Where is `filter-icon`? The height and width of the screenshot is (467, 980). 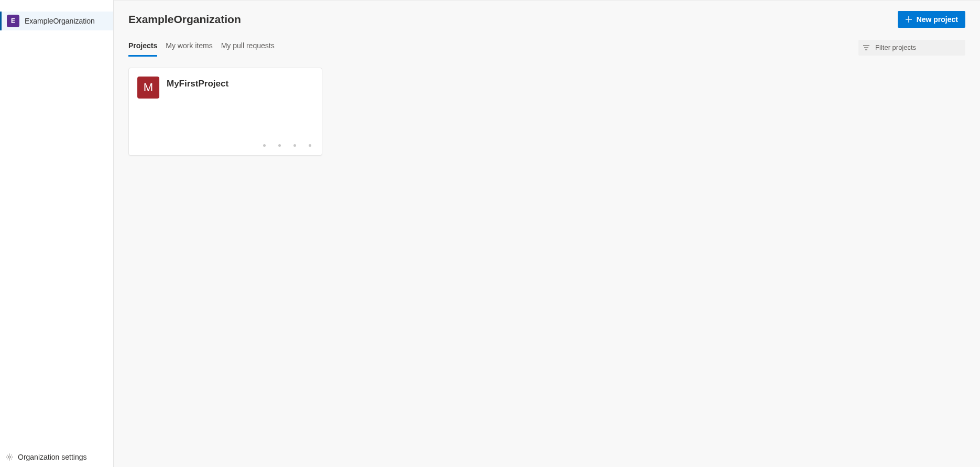 filter-icon is located at coordinates (866, 48).